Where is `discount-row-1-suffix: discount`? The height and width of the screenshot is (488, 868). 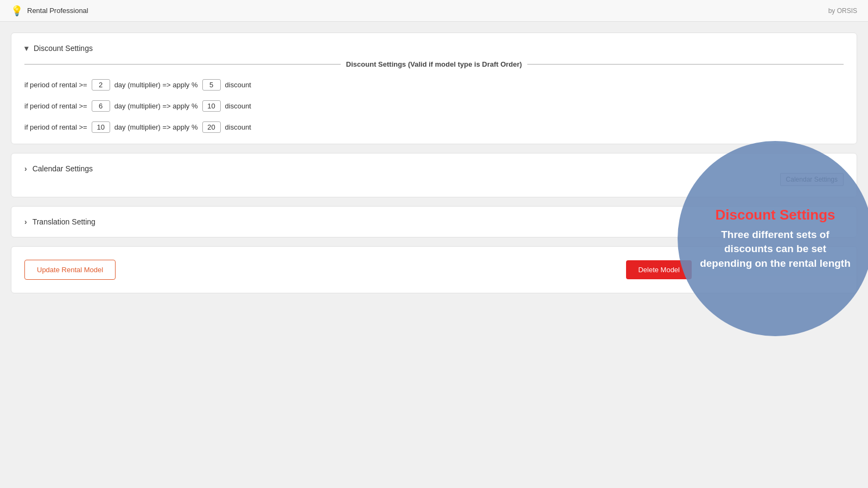
discount-row-1-suffix: discount is located at coordinates (238, 85).